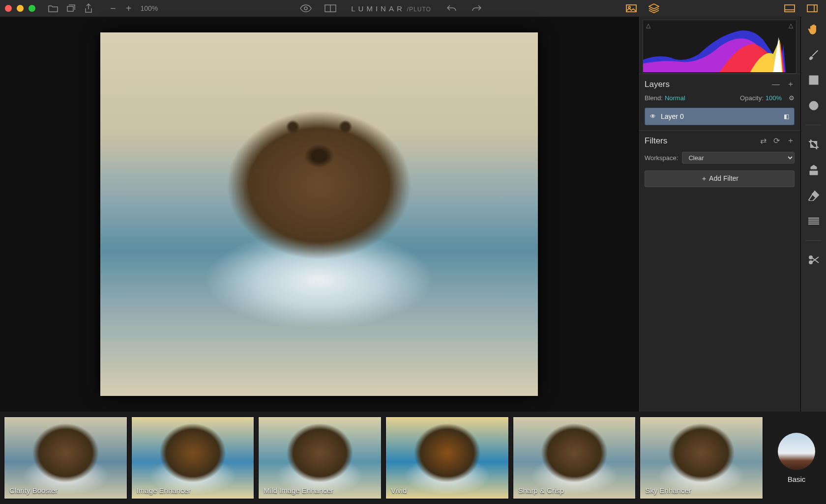 This screenshot has width=826, height=504. I want to click on filters-add-icon: ＋, so click(791, 140).